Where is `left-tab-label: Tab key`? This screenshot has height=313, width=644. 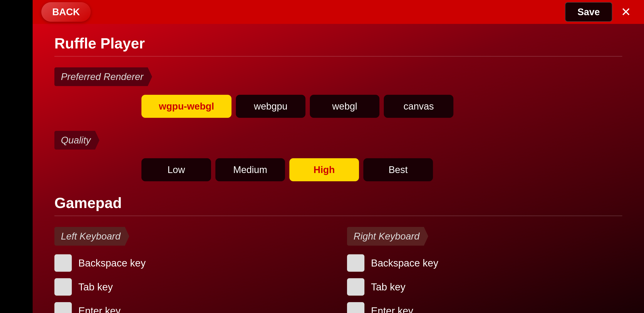 left-tab-label: Tab key is located at coordinates (96, 287).